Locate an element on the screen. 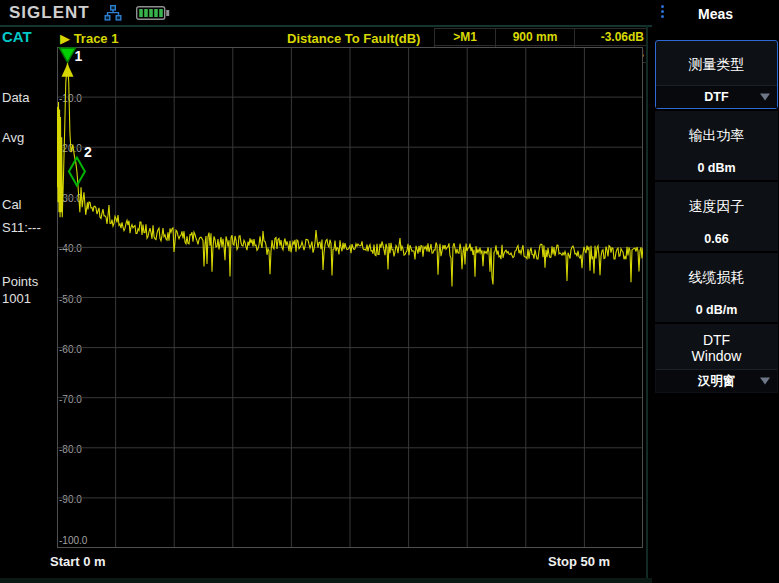 The image size is (779, 583). marker-row-m1: >M1 900 mm -3.06dB is located at coordinates (542, 38).